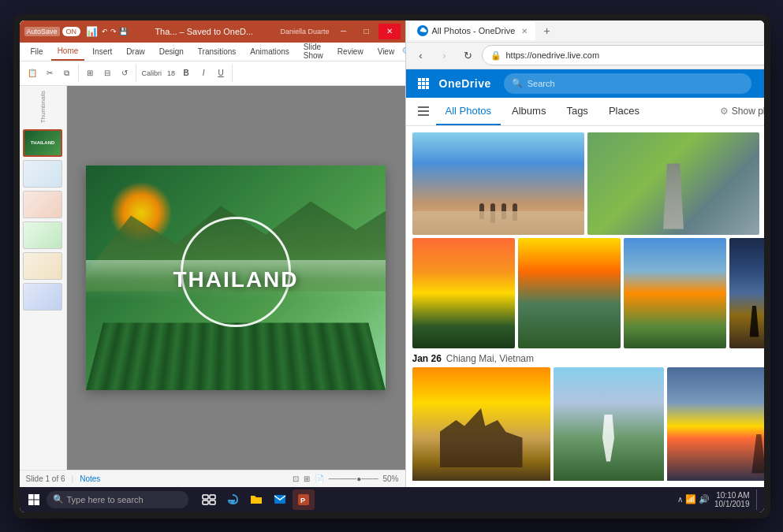  What do you see at coordinates (43, 143) in the screenshot?
I see `slide-thumb-1: THAILAND` at bounding box center [43, 143].